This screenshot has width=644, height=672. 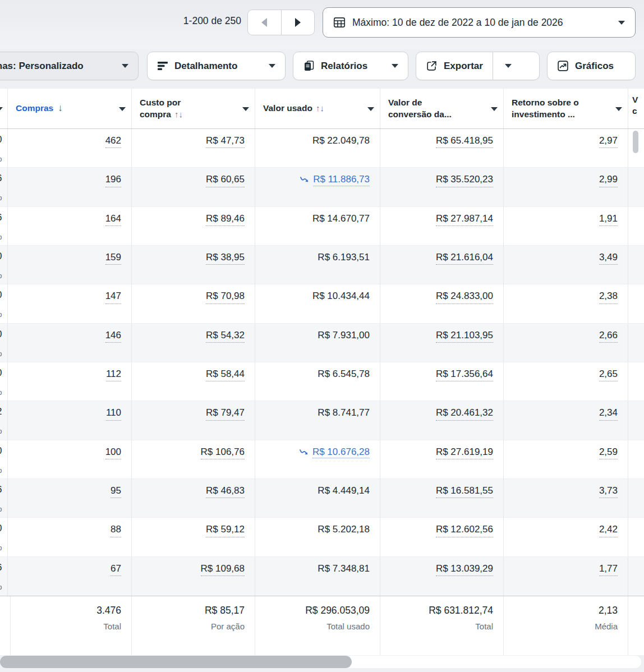 What do you see at coordinates (464, 181) in the screenshot?
I see `conversao-value: R$ 35.520,23` at bounding box center [464, 181].